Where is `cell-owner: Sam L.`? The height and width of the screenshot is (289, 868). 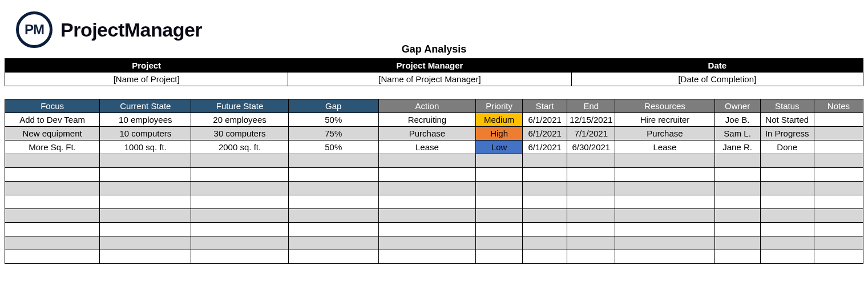
cell-owner: Sam L. is located at coordinates (737, 134).